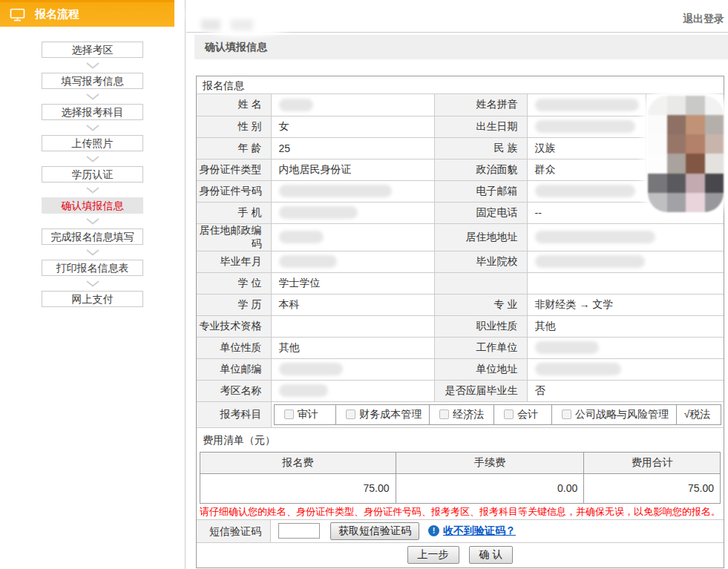  What do you see at coordinates (460, 105) in the screenshot?
I see `info-row: 姓 名姓名拼音` at bounding box center [460, 105].